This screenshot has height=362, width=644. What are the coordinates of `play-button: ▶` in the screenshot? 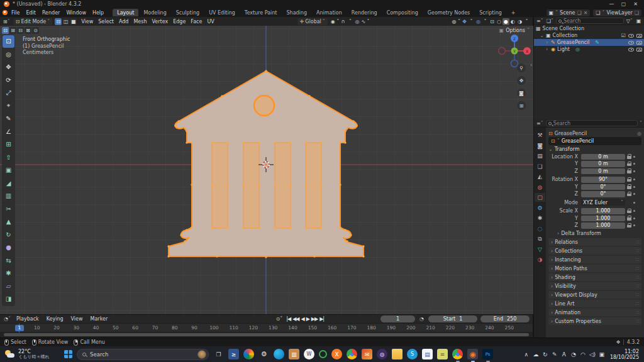 It's located at (308, 319).